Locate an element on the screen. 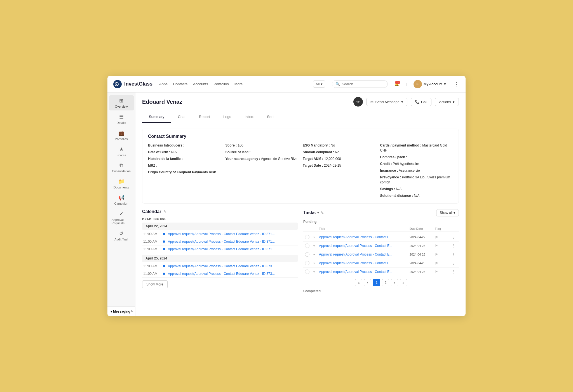 This screenshot has width=573, height=392. pagination-page-2: 2 is located at coordinates (386, 283).